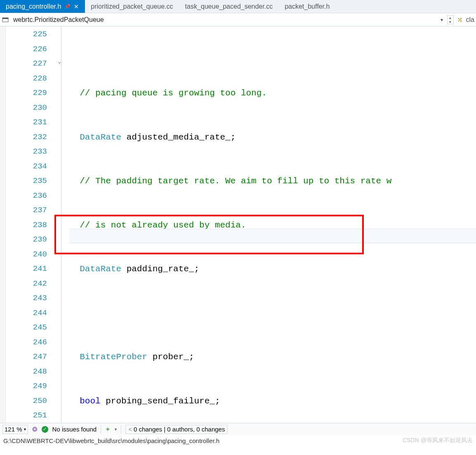 Image resolution: width=476 pixels, height=455 pixels. I want to click on line-number: 242, so click(26, 284).